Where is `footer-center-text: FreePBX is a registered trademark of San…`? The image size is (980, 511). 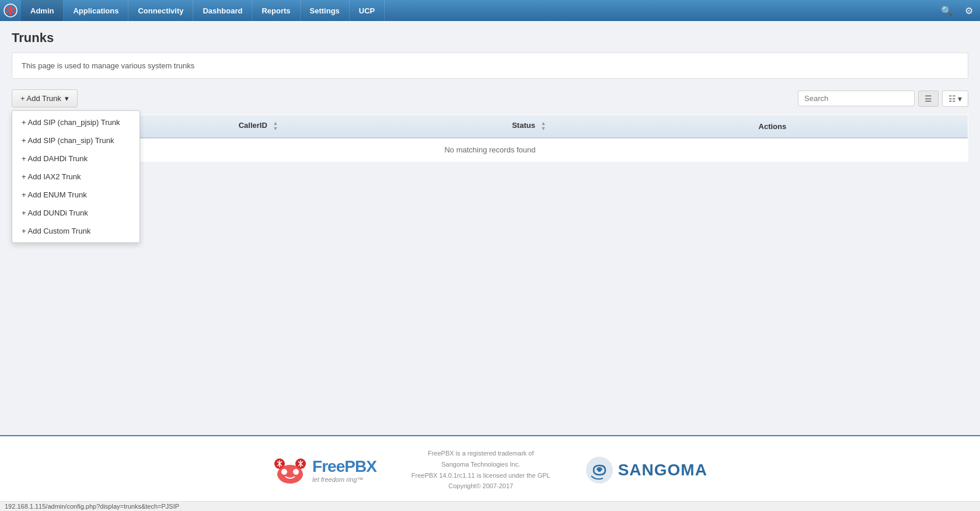
footer-center-text: FreePBX is a registered trademark of San… is located at coordinates (481, 470).